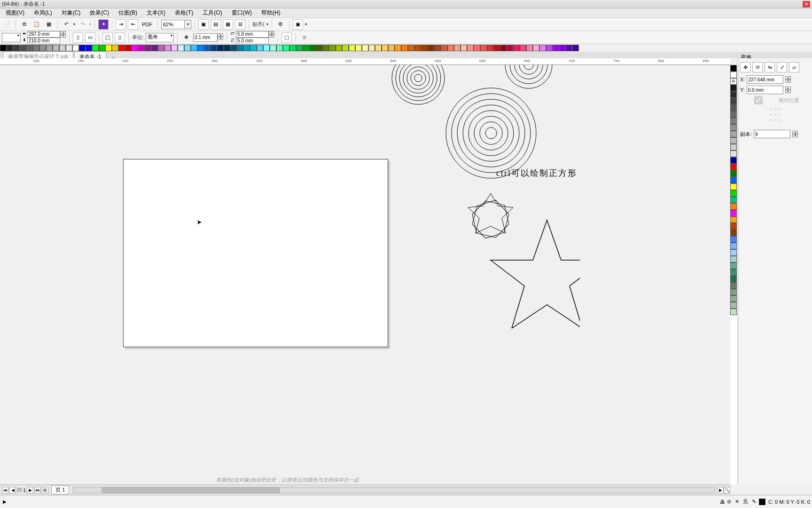 The width and height of the screenshot is (812, 508). Describe the element at coordinates (729, 501) in the screenshot. I see `fill-none-icon: ⊘` at that location.